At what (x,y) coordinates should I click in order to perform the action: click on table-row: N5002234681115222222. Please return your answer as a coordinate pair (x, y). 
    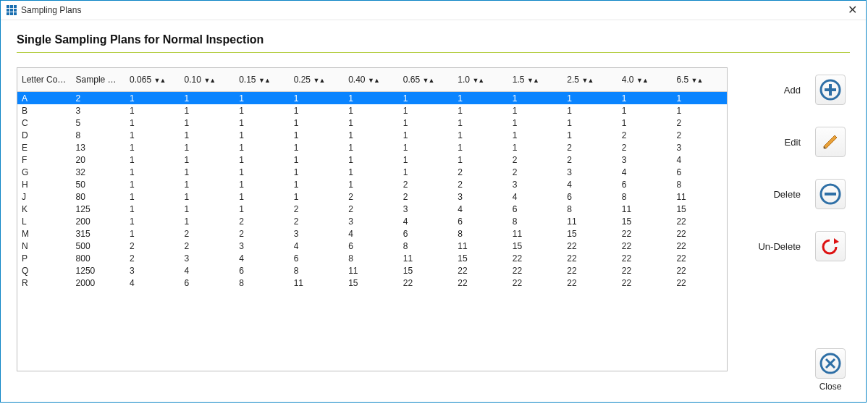
    Looking at the image, I should click on (372, 246).